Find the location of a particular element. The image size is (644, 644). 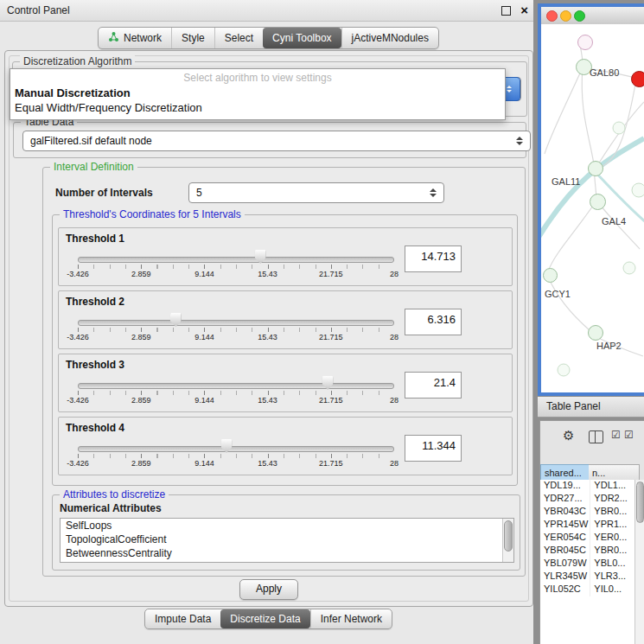

num-intervals-combobox: 5 is located at coordinates (316, 193).